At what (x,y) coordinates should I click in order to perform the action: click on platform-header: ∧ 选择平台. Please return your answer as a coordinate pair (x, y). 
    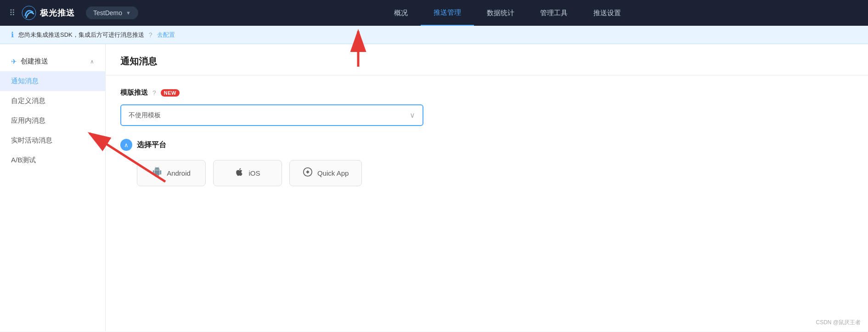
    Looking at the image, I should click on (487, 145).